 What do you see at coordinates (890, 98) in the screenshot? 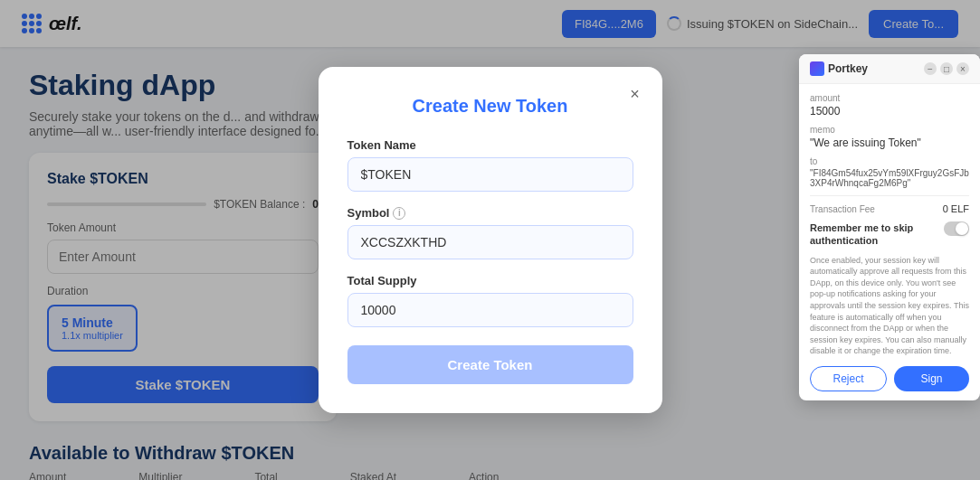
I see `portkey-amount-label: amount` at bounding box center [890, 98].